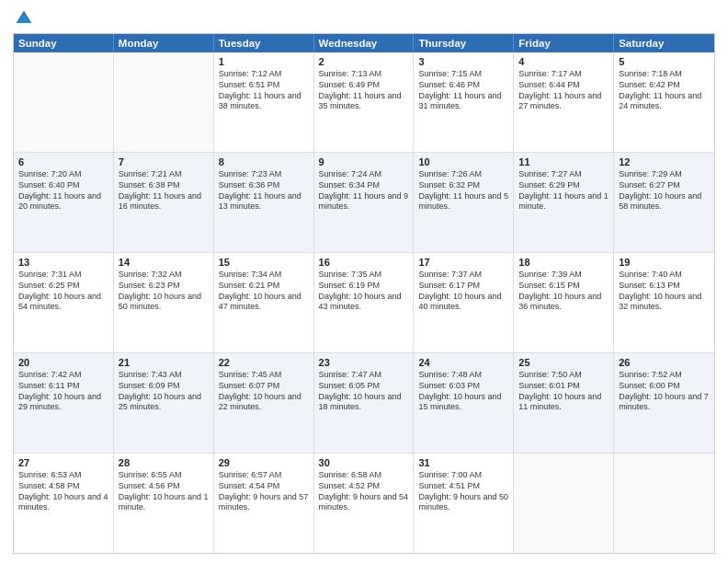 The width and height of the screenshot is (728, 563). I want to click on day-number: 21, so click(164, 362).